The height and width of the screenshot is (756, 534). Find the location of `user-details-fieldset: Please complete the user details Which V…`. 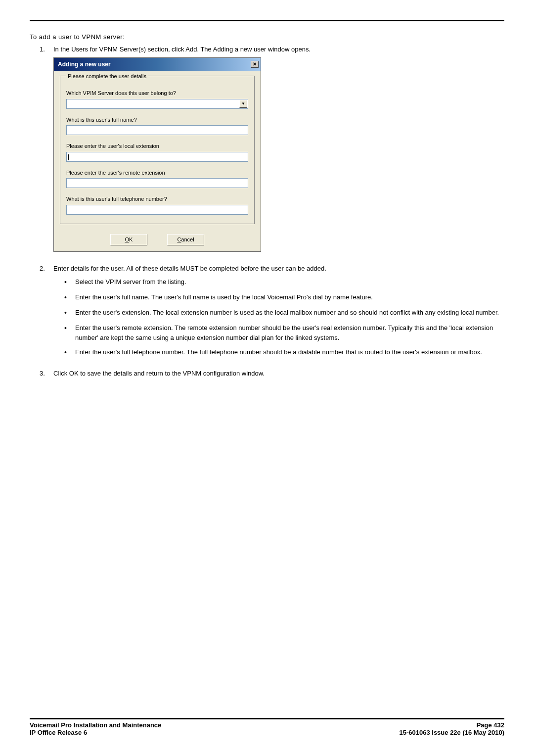

user-details-fieldset: Please complete the user details Which V… is located at coordinates (157, 150).